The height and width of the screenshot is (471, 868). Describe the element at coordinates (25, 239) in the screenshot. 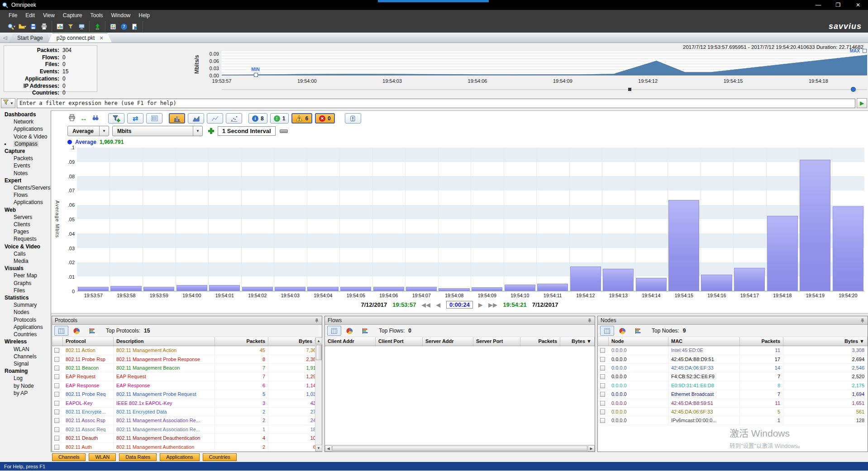

I see `sidebar-item-requests: Requests` at that location.